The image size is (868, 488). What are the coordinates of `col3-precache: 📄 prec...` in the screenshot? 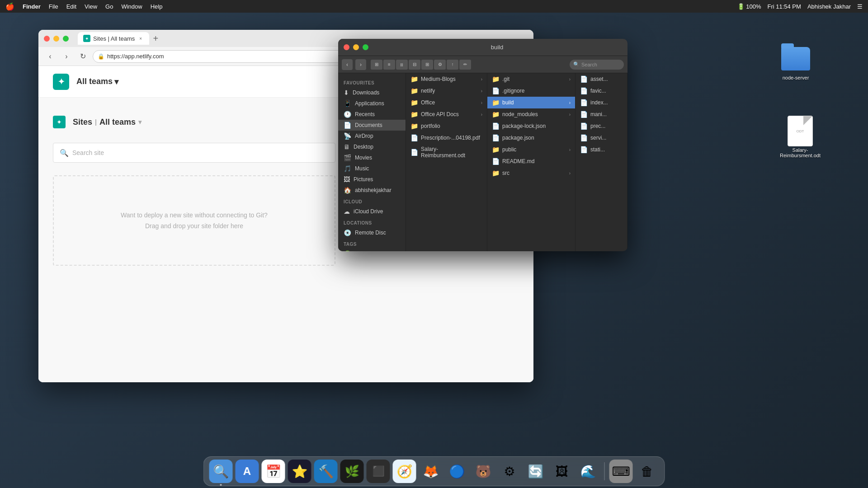 It's located at (601, 126).